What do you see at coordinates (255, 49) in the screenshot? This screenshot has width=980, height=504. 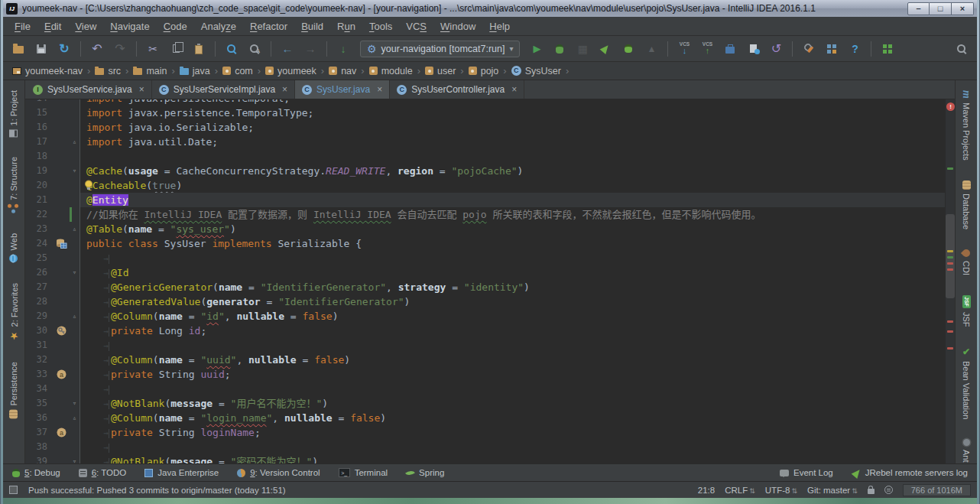 I see `find-usages-button: A` at bounding box center [255, 49].